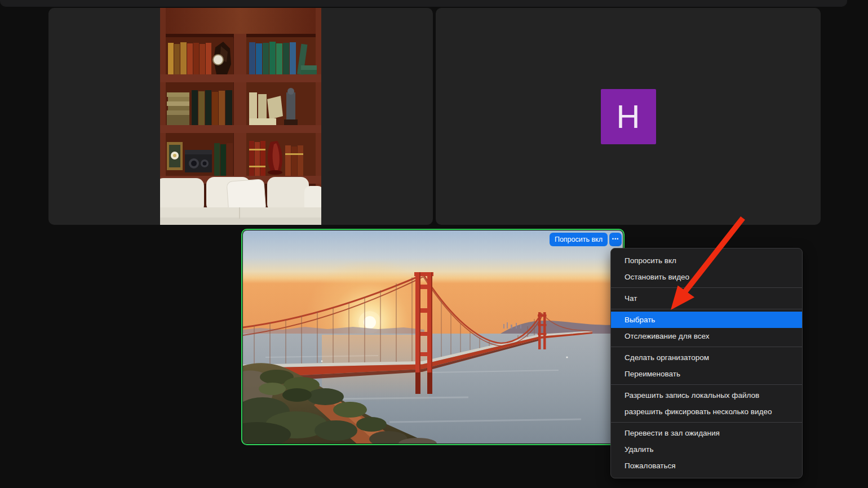 The image size is (868, 488). Describe the element at coordinates (586, 239) in the screenshot. I see `tile-overlay-controls: Попросить вкл •••` at that location.